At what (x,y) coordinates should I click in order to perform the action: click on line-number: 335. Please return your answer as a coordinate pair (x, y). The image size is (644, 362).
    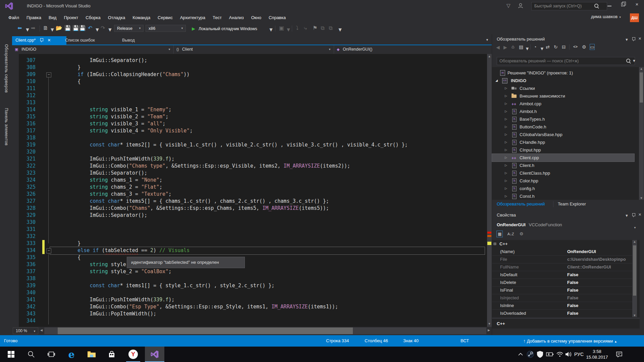
    Looking at the image, I should click on (27, 257).